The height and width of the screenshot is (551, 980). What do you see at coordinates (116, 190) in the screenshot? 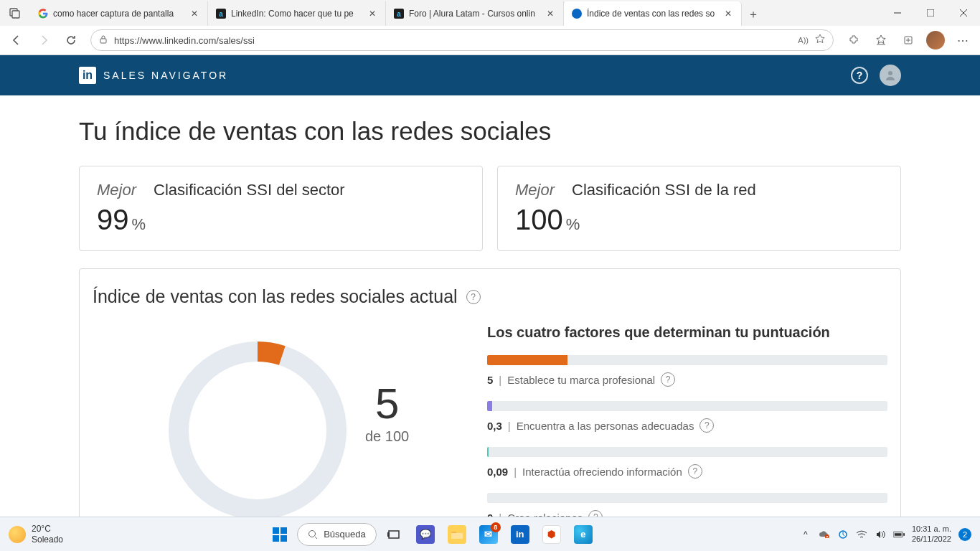
I see `mejor-label: Mejor` at bounding box center [116, 190].